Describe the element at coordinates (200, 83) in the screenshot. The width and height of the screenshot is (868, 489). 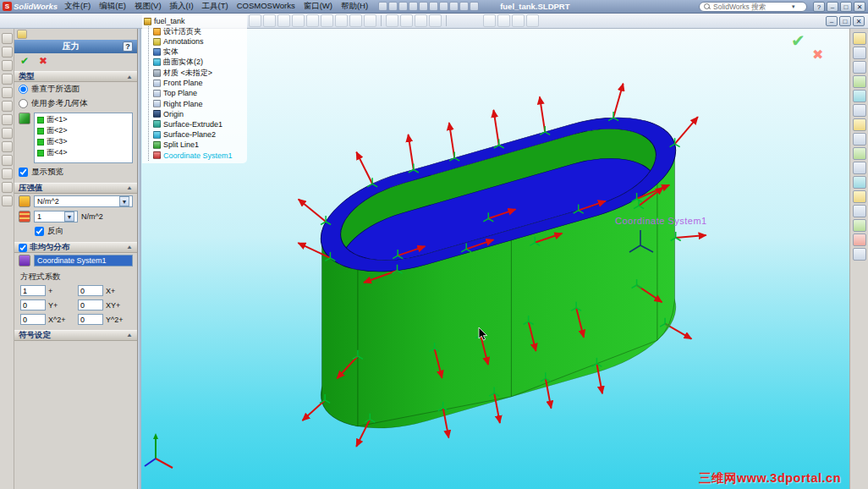
I see `tree-item: Front Plane` at that location.